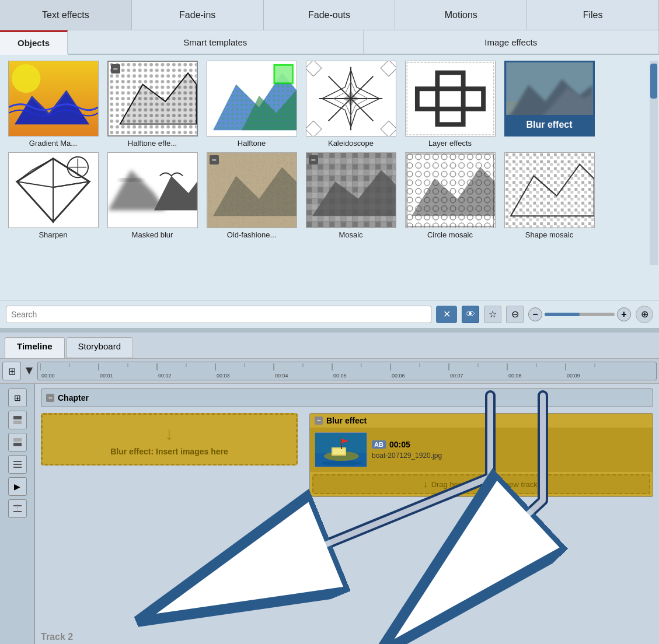 This screenshot has height=644, width=659. I want to click on effect-thumb-masked-blur, so click(153, 190).